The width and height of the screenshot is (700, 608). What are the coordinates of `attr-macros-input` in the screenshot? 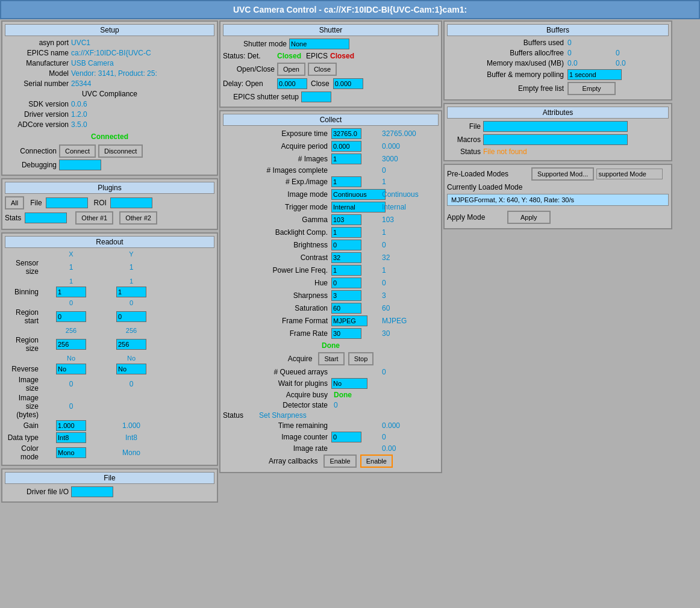 It's located at (555, 140).